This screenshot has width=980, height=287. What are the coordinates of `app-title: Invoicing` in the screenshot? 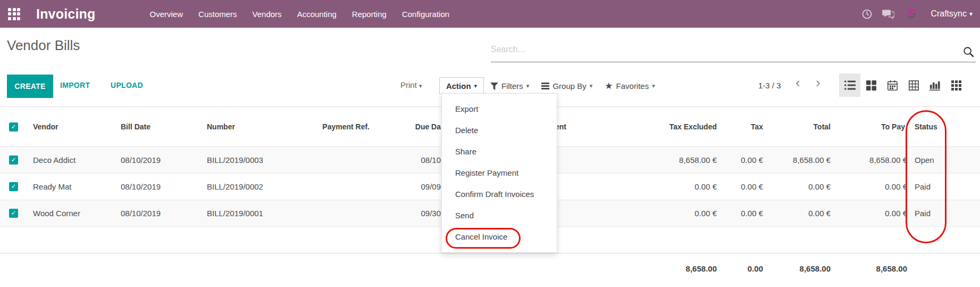 It's located at (66, 14).